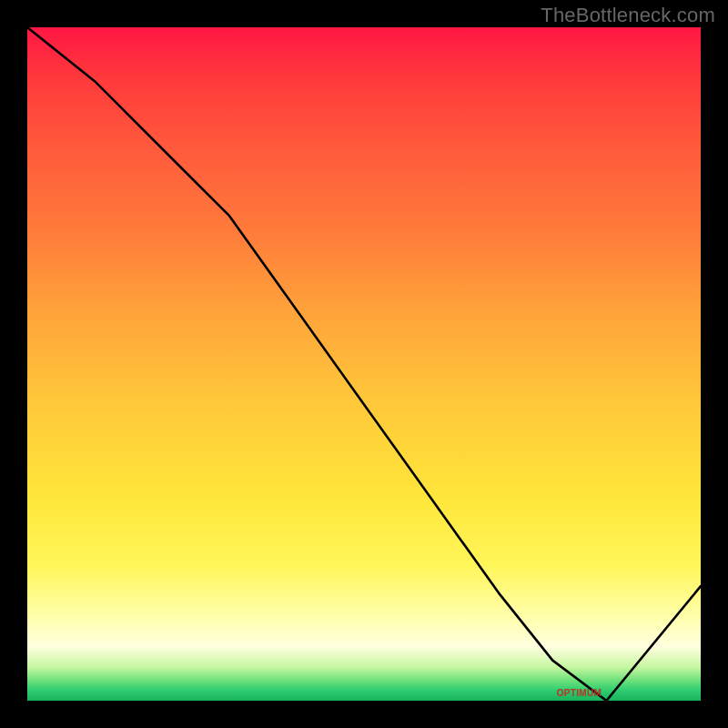 The height and width of the screenshot is (728, 728). What do you see at coordinates (628, 15) in the screenshot?
I see `watermark-text: TheBottleneck.com` at bounding box center [628, 15].